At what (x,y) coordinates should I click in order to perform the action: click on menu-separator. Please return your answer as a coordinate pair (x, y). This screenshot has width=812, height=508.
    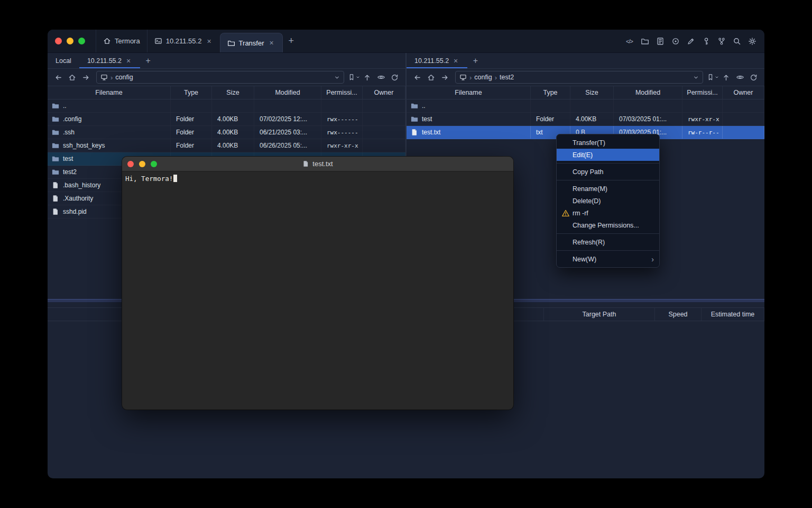
    Looking at the image, I should click on (608, 163).